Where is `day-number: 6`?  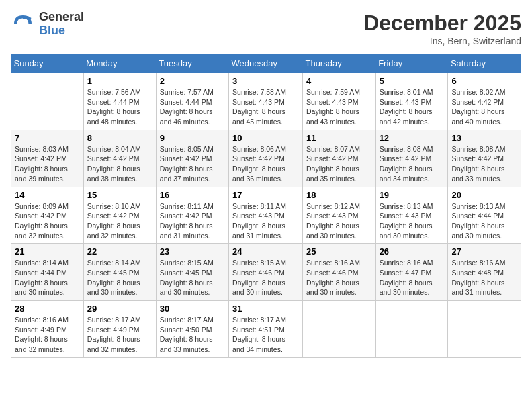
day-number: 6 is located at coordinates (484, 81).